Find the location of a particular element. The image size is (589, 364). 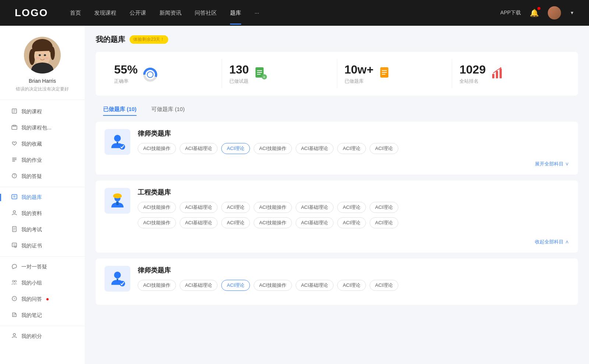

tag-1-4: ACI基础理论 is located at coordinates (315, 149).